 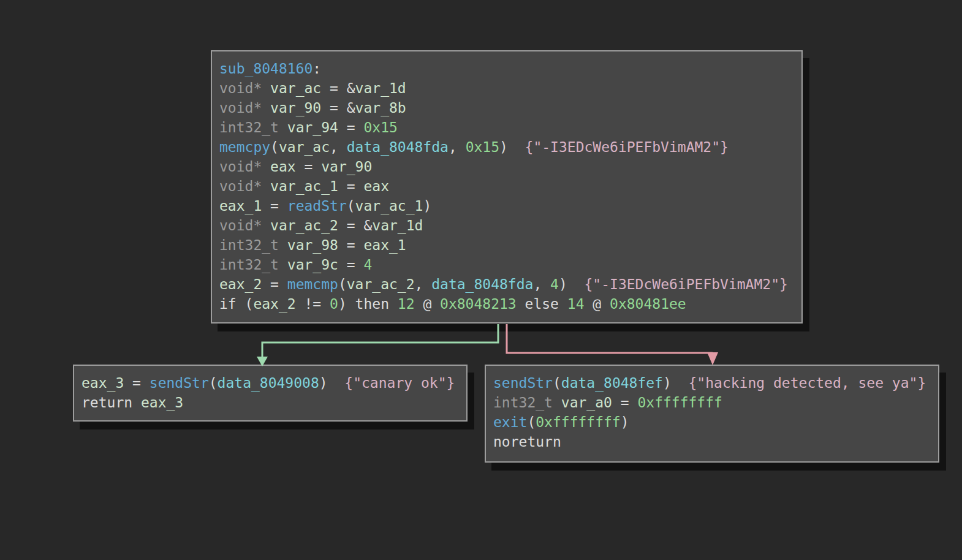 What do you see at coordinates (270, 393) in the screenshot?
I see `basic-block-0x80481ee: eax_3 = sendStr(data_8049008) {"canary o…` at bounding box center [270, 393].